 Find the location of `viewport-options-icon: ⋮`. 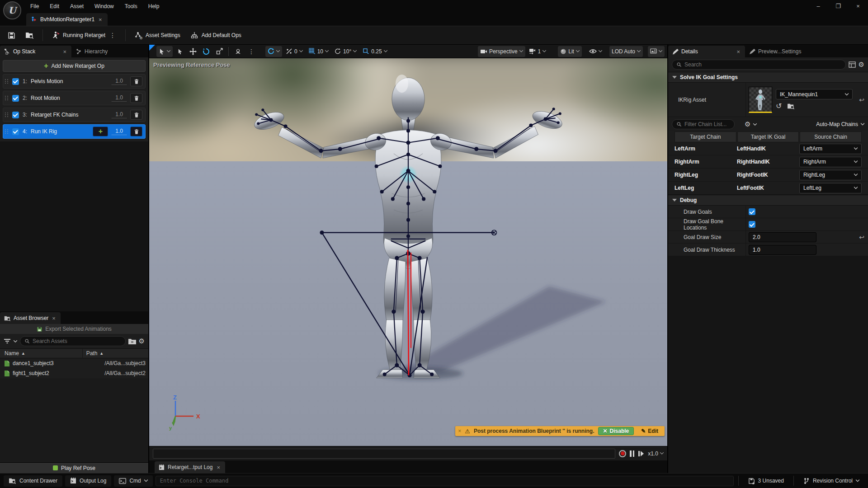

viewport-options-icon: ⋮ is located at coordinates (251, 52).